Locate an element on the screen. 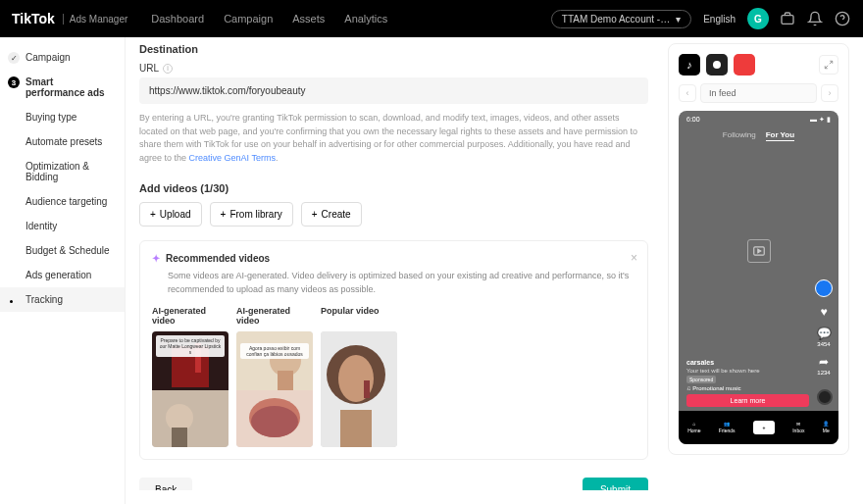 The width and height of the screenshot is (863, 504). prev-arrow: ‹ is located at coordinates (687, 93).